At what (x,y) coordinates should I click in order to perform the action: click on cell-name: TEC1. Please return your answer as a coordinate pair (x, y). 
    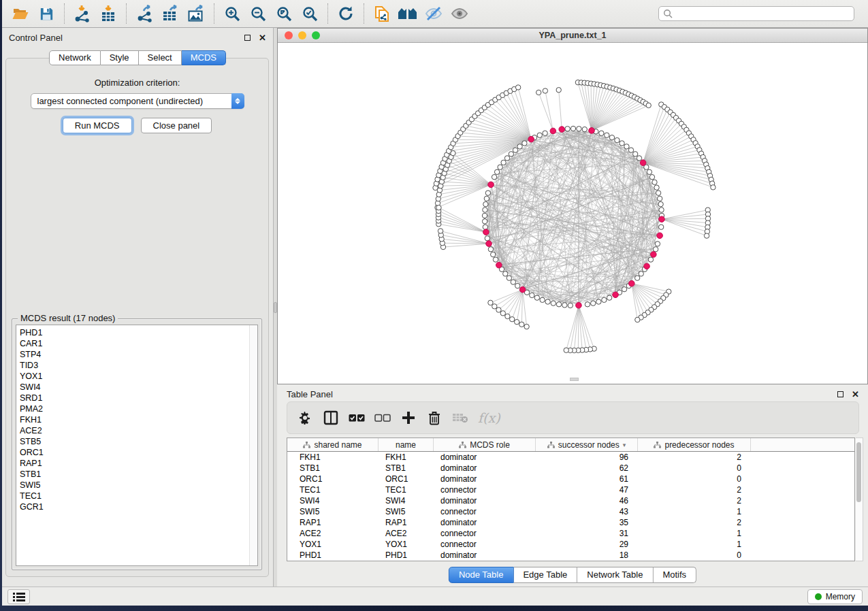
    Looking at the image, I should click on (406, 490).